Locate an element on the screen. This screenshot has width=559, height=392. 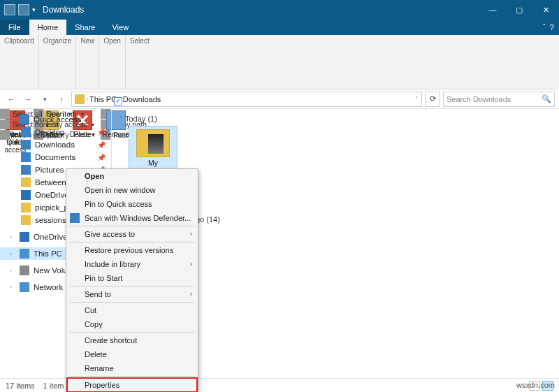
ribbon: Pin to Quick access Copy Paste Cut Copy … is located at coordinates (280, 62).